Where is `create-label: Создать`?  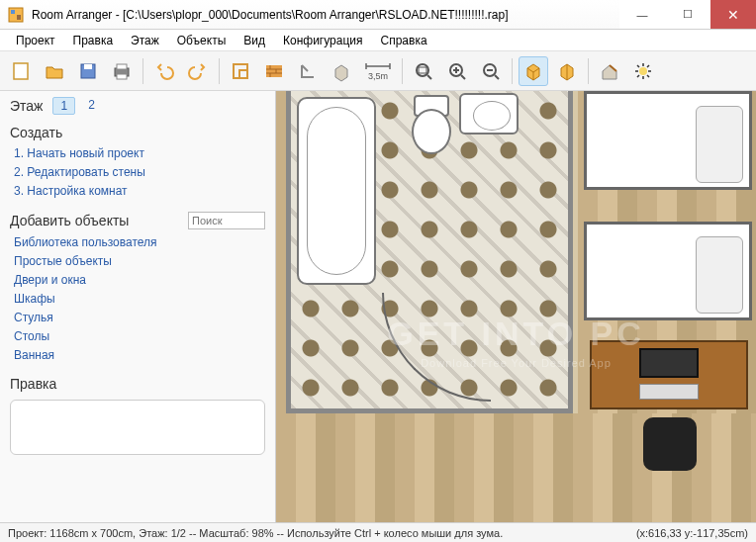
create-label: Создать is located at coordinates (36, 133).